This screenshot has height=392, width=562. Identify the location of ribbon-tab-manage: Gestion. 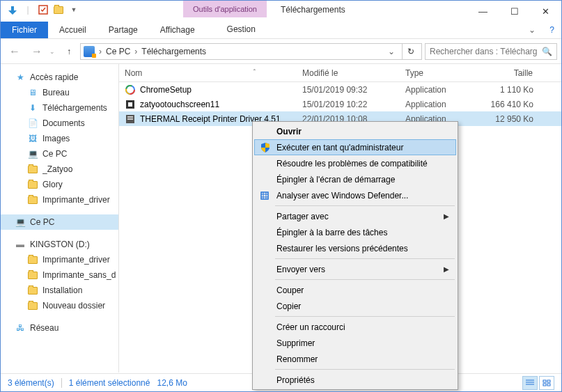
(241, 30).